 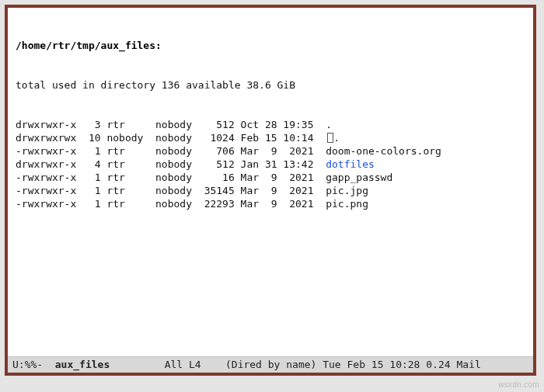 I want to click on dired-totals: total used in directory 136 available 38…, so click(x=270, y=85).